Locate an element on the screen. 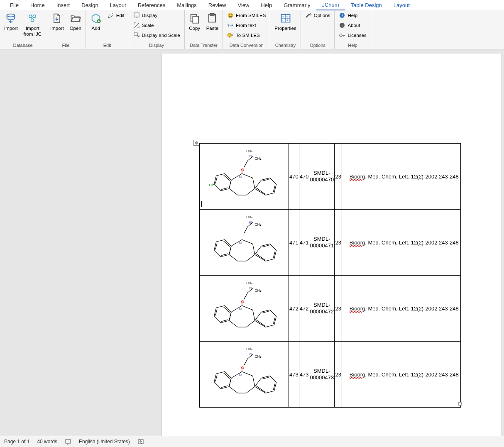  menu-tab-grammarly: Grammarly is located at coordinates (297, 5).